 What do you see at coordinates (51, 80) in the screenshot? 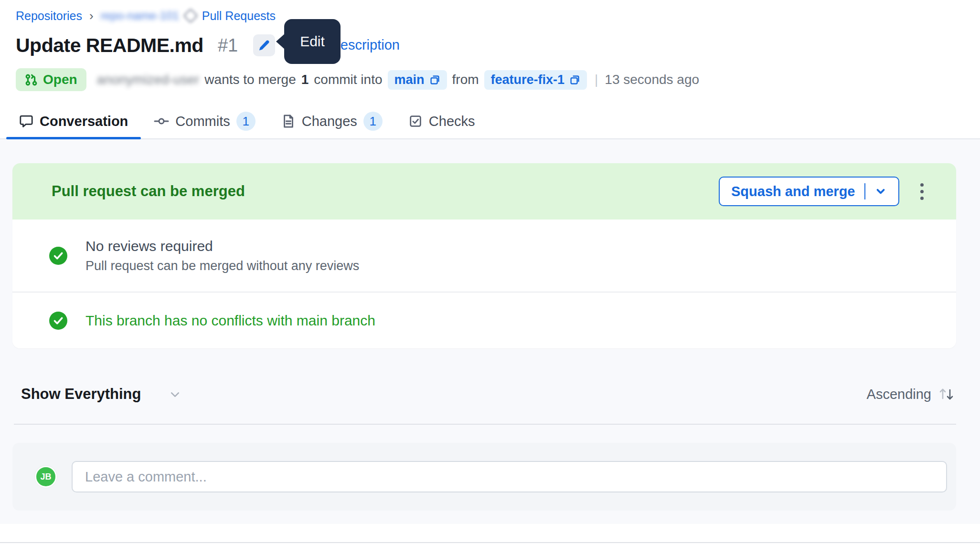
I see `status-badge: Open` at bounding box center [51, 80].